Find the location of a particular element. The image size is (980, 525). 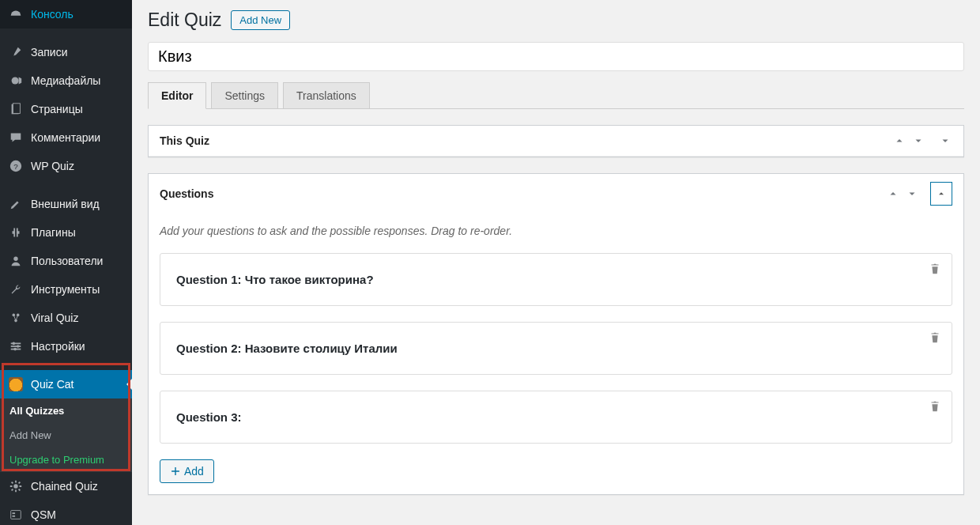

quizcat-submenu: All Quizzes Add New Upgrade to Premium is located at coordinates (66, 435).